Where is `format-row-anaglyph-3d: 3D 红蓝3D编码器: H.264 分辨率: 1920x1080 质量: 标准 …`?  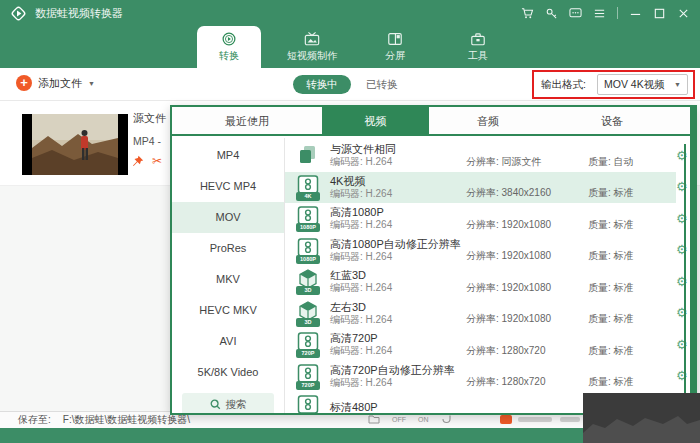
format-row-anaglyph-3d: 3D 红蓝3D编码器: H.264 分辨率: 1920x1080 质量: 标准 … is located at coordinates (480, 282).